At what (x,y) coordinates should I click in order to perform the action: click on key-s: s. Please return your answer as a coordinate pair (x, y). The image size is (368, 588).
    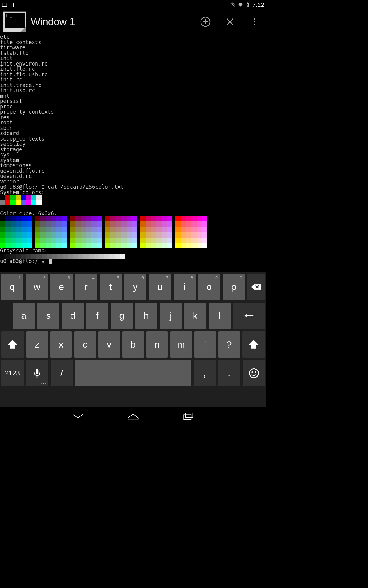
    Looking at the image, I should click on (48, 316).